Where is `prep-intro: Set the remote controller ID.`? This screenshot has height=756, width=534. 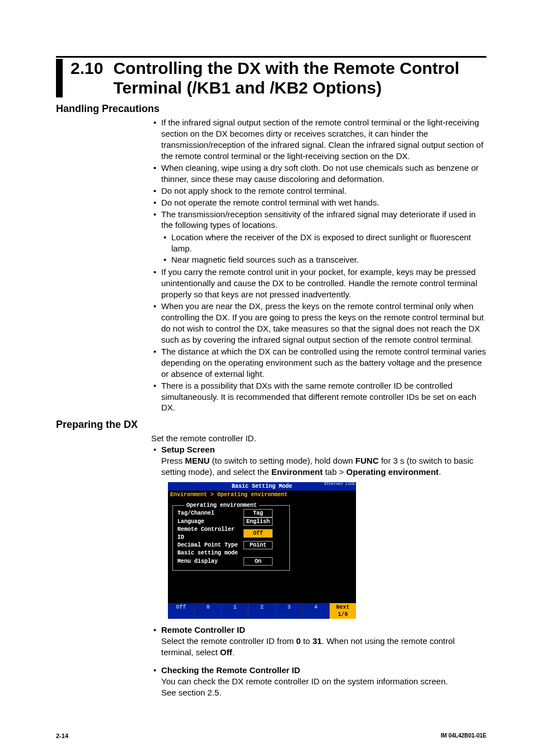 prep-intro: Set the remote controller ID. is located at coordinates (319, 438).